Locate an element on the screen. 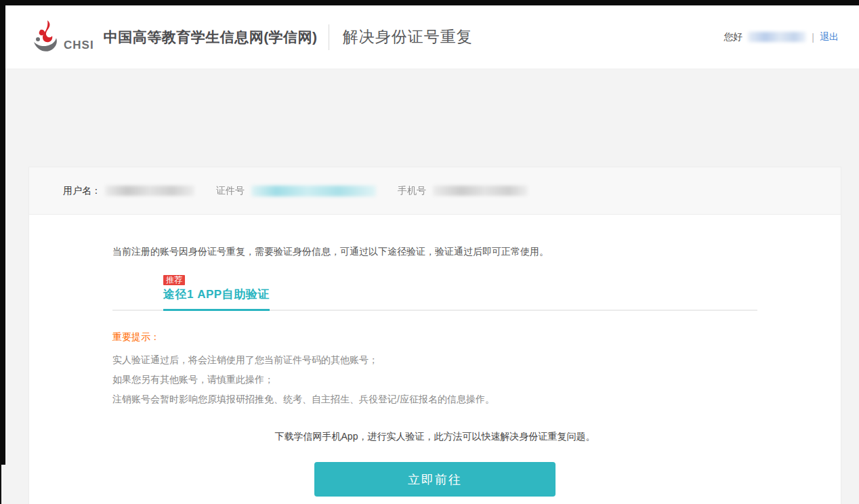 Image resolution: width=859 pixels, height=504 pixels. important-notice: 重要提示： 实人验证通过后，将会注销使用了您当前证件号码的其他账号； 如果您另有… is located at coordinates (435, 370).